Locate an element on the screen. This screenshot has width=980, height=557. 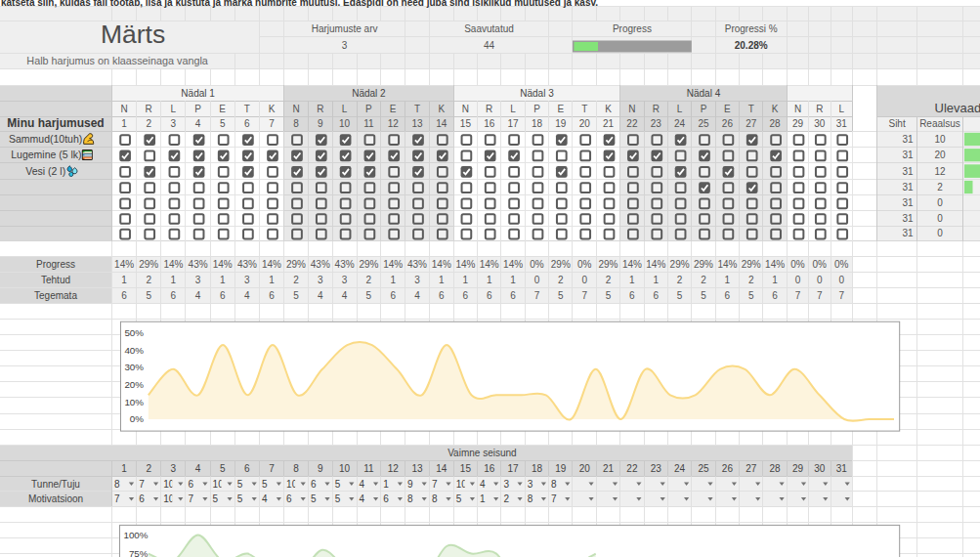
svg-text: 10% is located at coordinates (134, 403).